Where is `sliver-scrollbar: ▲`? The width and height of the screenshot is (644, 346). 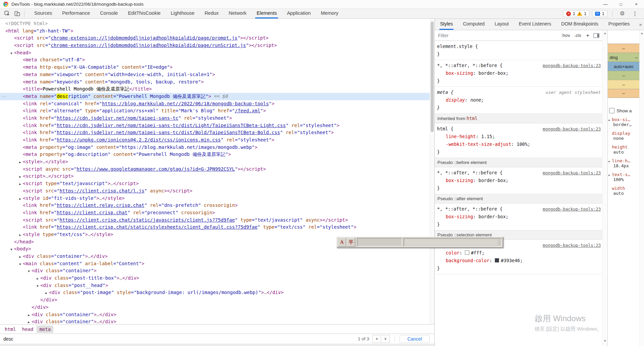 sliver-scrollbar: ▲ is located at coordinates (642, 188).